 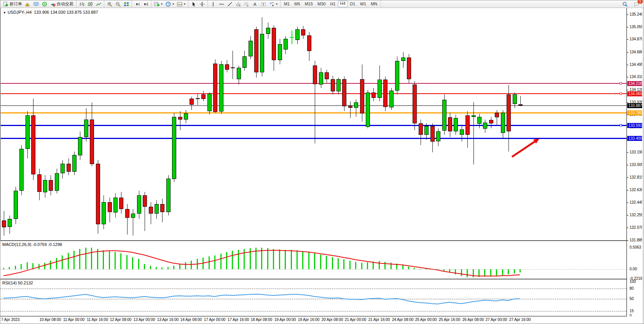 What do you see at coordinates (238, 4) in the screenshot?
I see `channel-button: E` at bounding box center [238, 4].